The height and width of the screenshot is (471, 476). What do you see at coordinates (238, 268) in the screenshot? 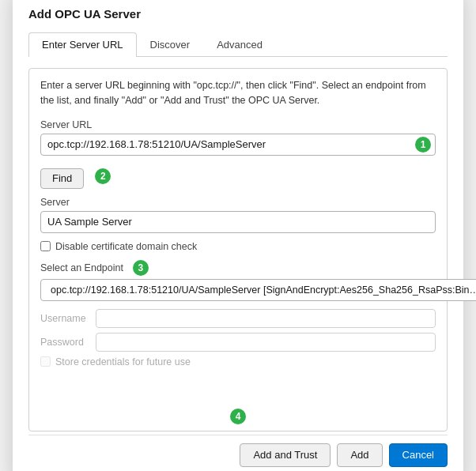
I see `select-endpoint-row: Select an Endpoint 3` at bounding box center [238, 268].